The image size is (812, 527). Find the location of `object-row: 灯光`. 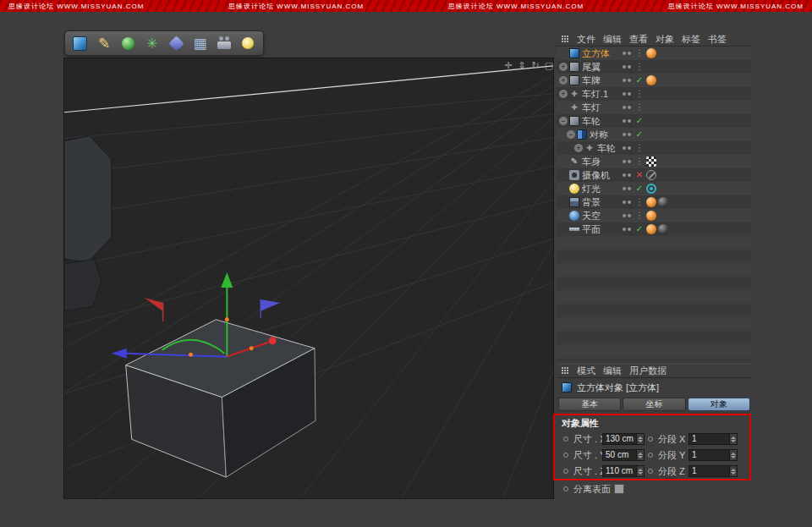

object-row: 灯光 is located at coordinates (654, 189).